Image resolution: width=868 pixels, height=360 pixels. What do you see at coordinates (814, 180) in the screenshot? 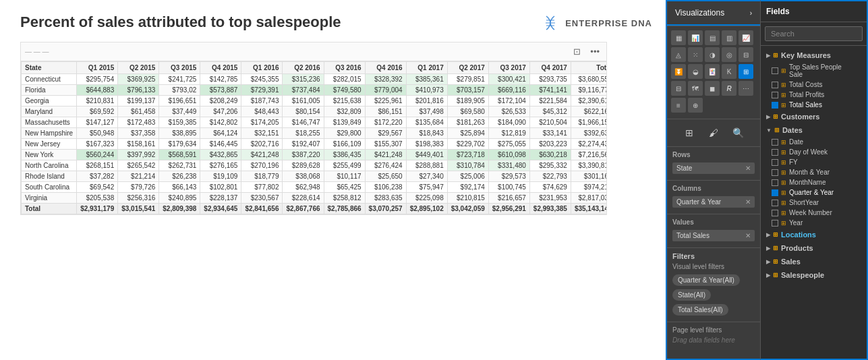
I see `fields-panel: Fields ▶⊞Key Measures⊞Top Sales People S…` at bounding box center [814, 180].